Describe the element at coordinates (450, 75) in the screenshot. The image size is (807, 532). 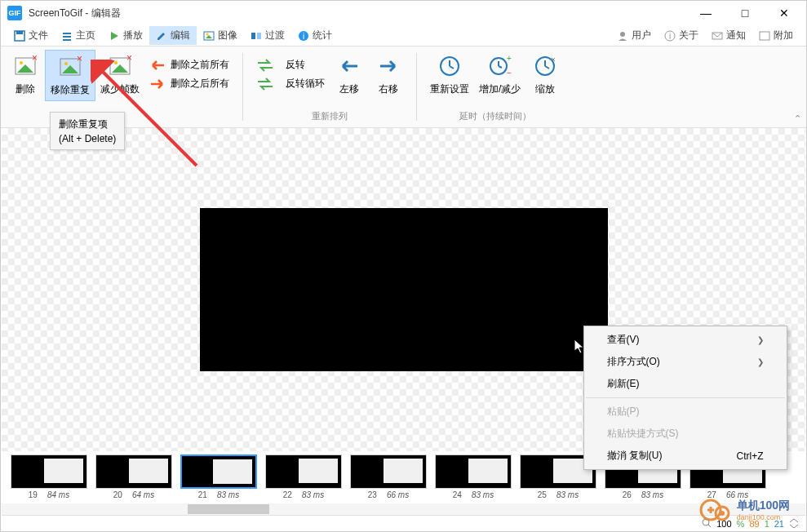
I see `reset-button: 重新设置` at that location.